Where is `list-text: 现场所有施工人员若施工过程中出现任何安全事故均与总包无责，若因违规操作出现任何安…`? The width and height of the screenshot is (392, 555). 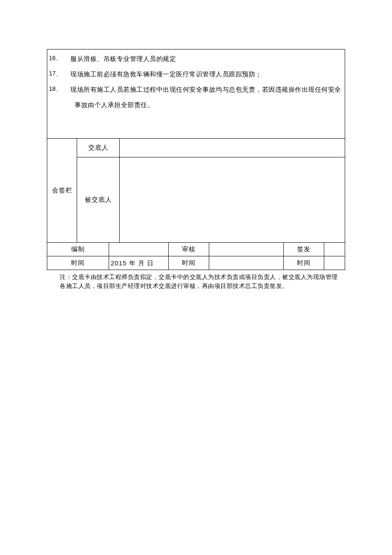
list-text: 现场所有施工人员若施工过程中出现任何安全事故均与总包无责，若因违规操作出现任何安… is located at coordinates (206, 90).